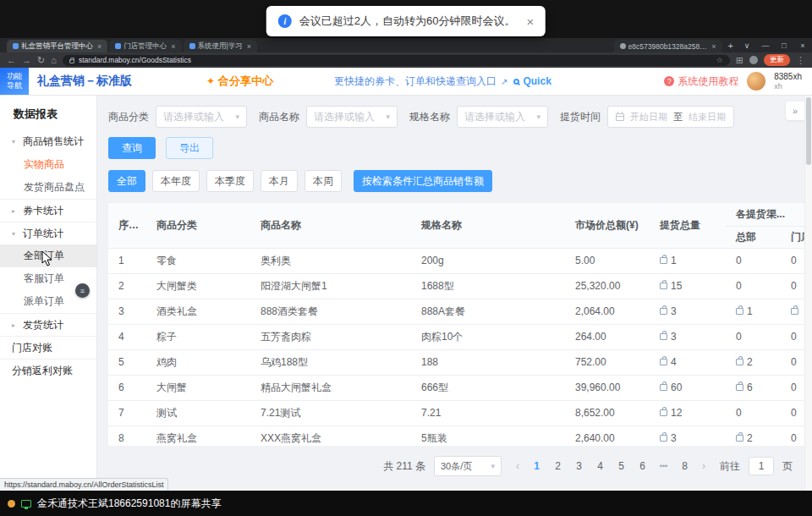 The width and height of the screenshot is (812, 516). I want to click on cell-pickup: 15, so click(688, 286).